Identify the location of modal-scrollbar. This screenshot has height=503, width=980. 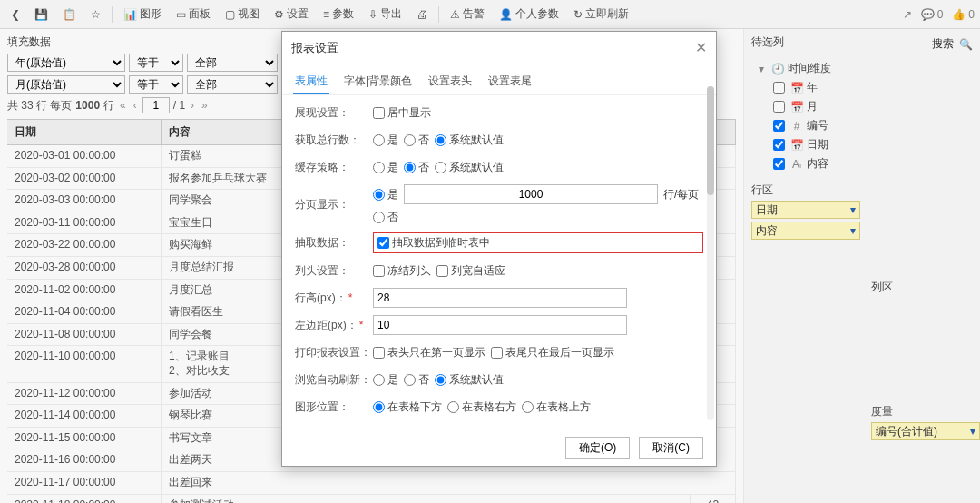
(710, 253).